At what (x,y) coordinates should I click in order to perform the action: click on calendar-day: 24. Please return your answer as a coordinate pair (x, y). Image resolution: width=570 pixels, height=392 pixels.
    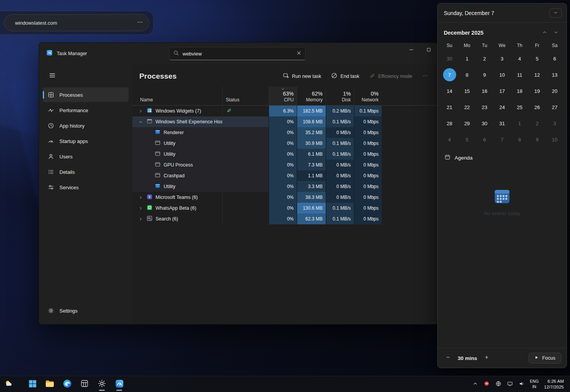
    Looking at the image, I should click on (502, 107).